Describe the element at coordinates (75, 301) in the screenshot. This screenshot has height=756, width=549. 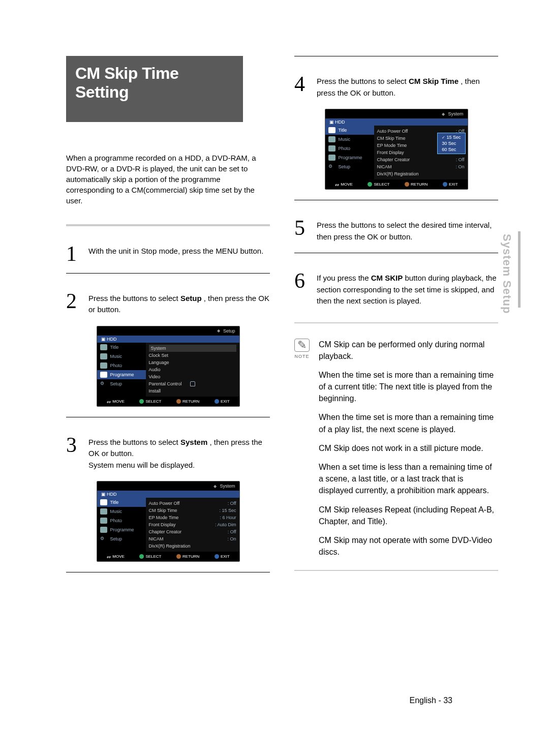
I see `step-number: 2` at that location.